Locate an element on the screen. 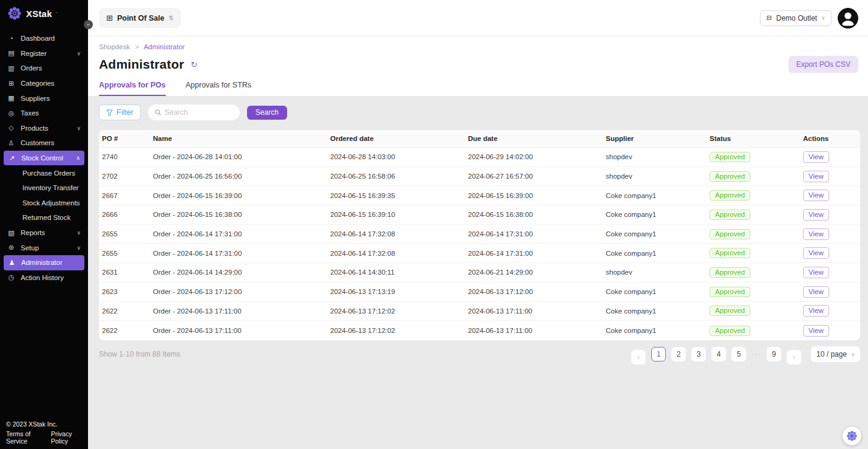 The image size is (868, 449). cell-ordered-date: 2024-06-28 14:03:00 is located at coordinates (396, 157).